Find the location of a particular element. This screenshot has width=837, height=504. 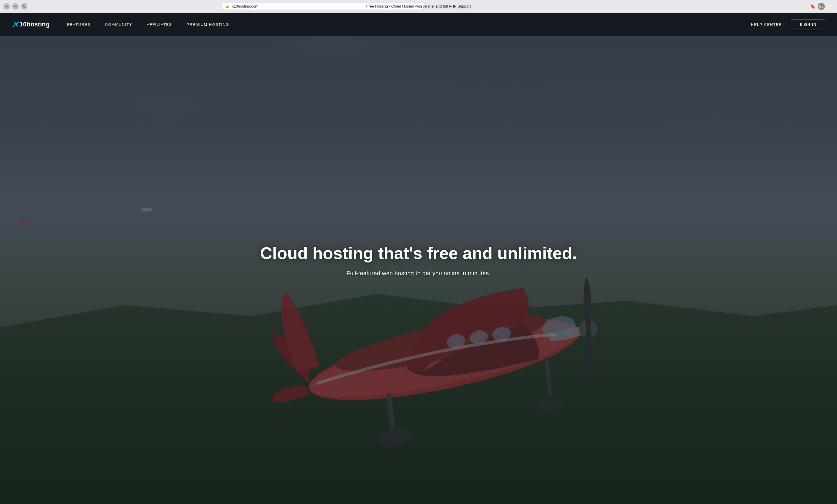

tab-title: Free Hosting - Cloud Hosted with cPanel … is located at coordinates (418, 6).